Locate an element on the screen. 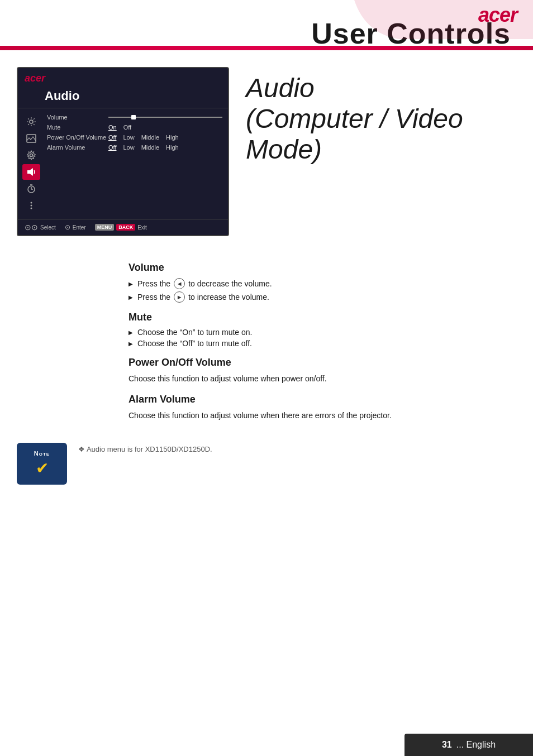 This screenshot has height=756, width=533. osd-row-mute: Mute On Off is located at coordinates (135, 127).